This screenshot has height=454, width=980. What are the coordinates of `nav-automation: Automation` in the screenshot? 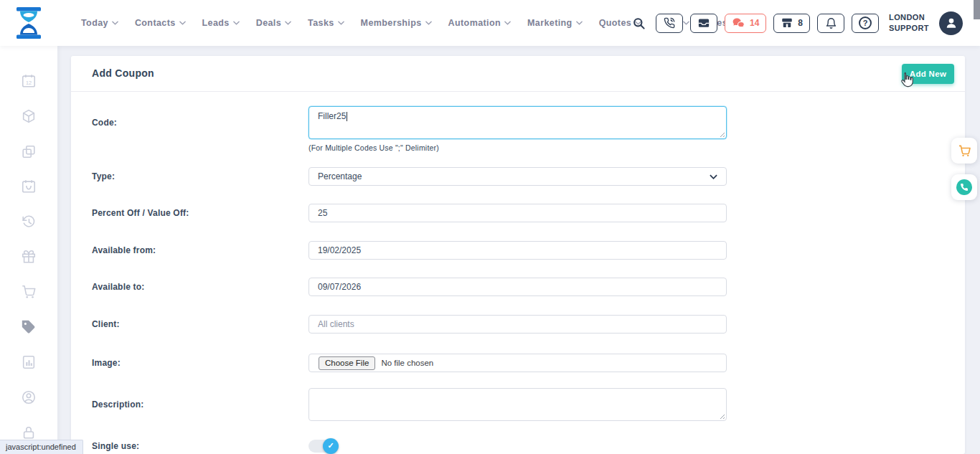 It's located at (479, 23).